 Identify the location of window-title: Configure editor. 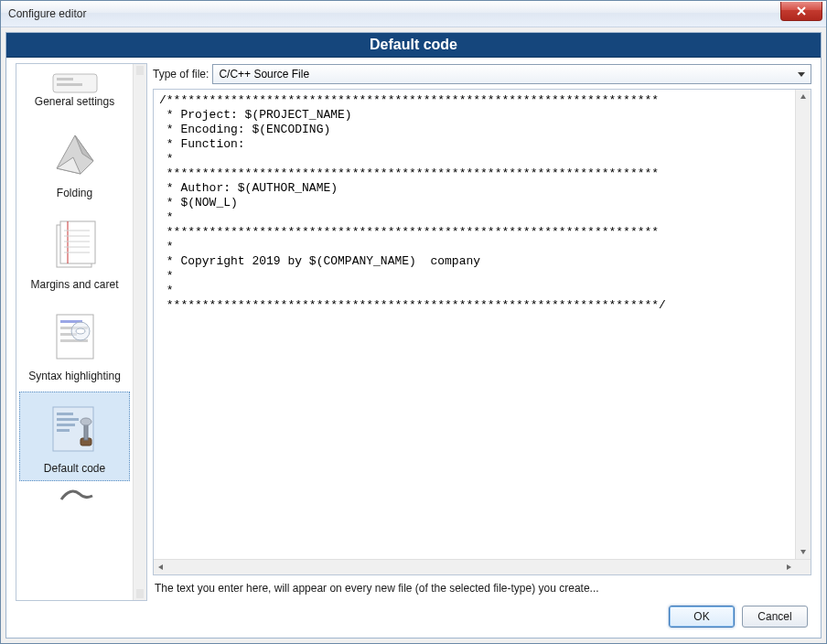
(48, 14).